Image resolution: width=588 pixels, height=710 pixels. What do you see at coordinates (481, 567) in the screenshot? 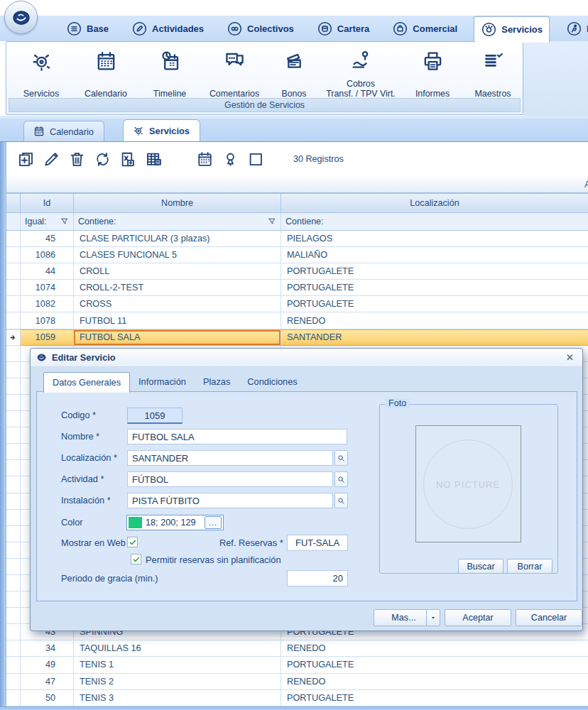
I see `buscar-button: Buscar` at bounding box center [481, 567].